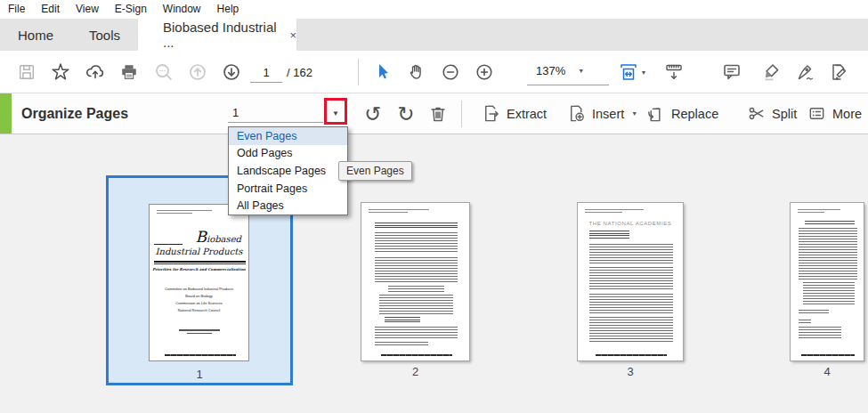 This screenshot has width=868, height=413. I want to click on replace-label: Replace, so click(694, 114).